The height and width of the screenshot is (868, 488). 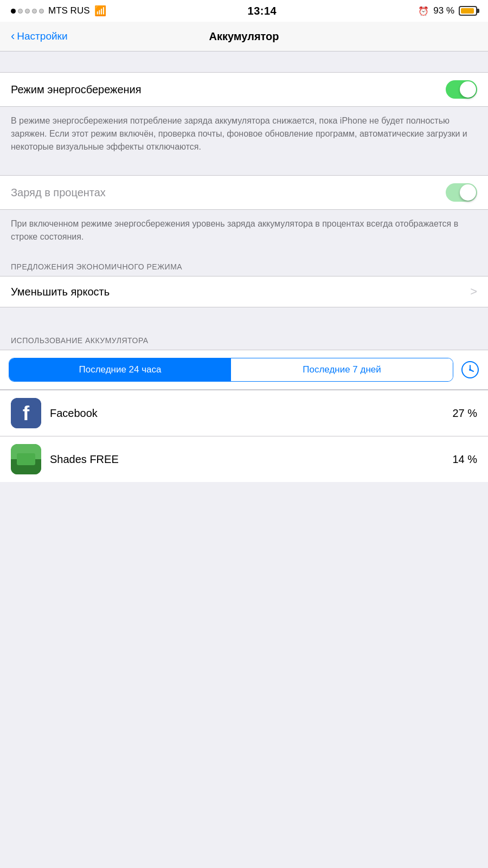 What do you see at coordinates (13, 36) in the screenshot?
I see `back-chevron-icon: ‹` at bounding box center [13, 36].